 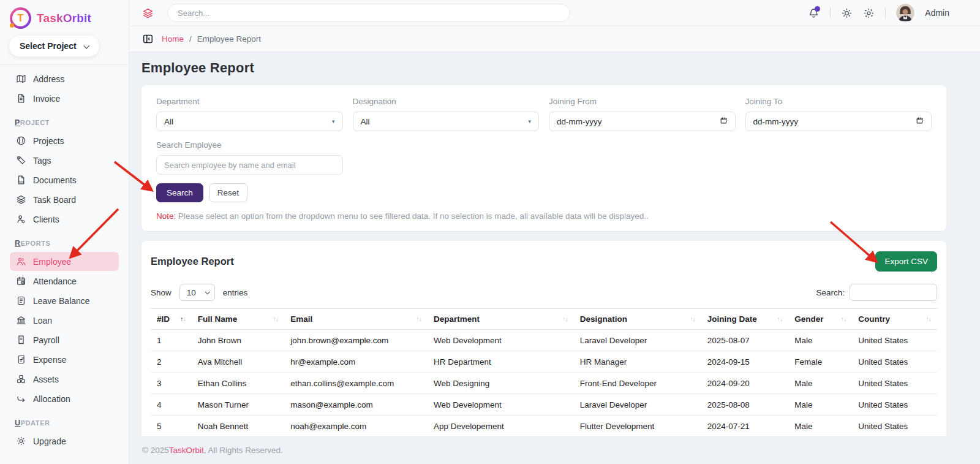 I want to click on breadcrumb-home-link: Home, so click(x=173, y=39).